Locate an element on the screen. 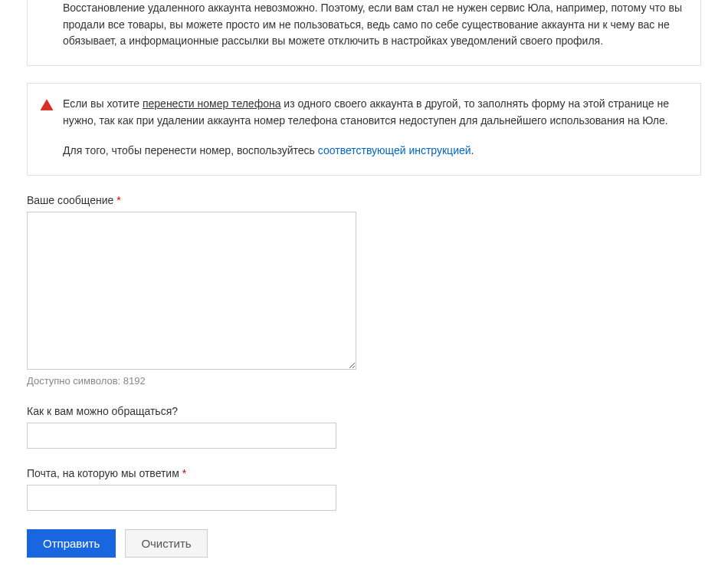 The image size is (728, 576). email-label: Почта, на которую мы ответим * is located at coordinates (364, 473).